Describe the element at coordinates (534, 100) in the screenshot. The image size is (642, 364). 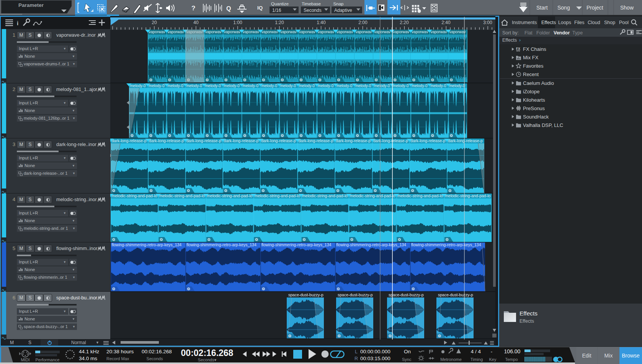
I see `svg-text: Kilohearts` at that location.